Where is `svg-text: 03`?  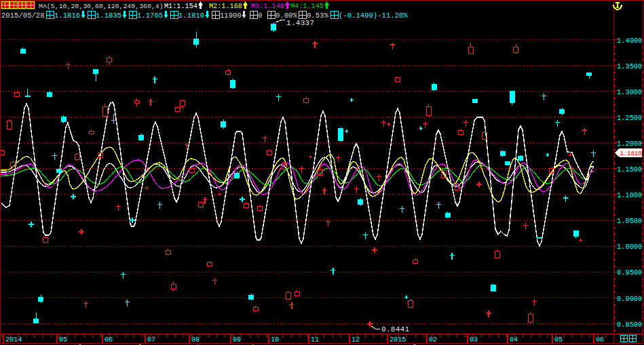
svg-text: 03 is located at coordinates (474, 340).